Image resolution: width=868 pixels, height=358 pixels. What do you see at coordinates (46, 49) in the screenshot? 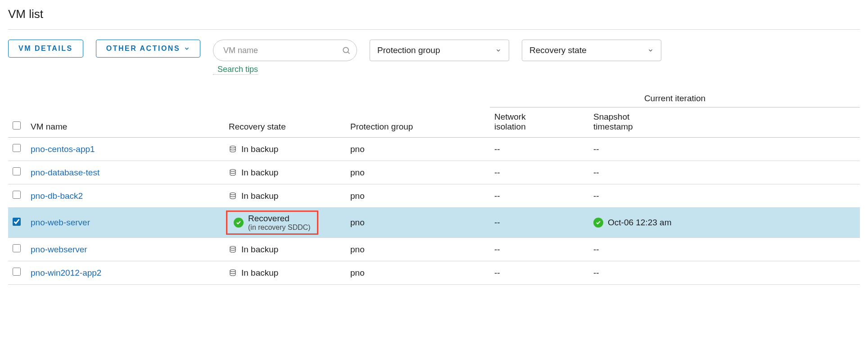
I see `vm-details-button: VM DETAILS` at bounding box center [46, 49].